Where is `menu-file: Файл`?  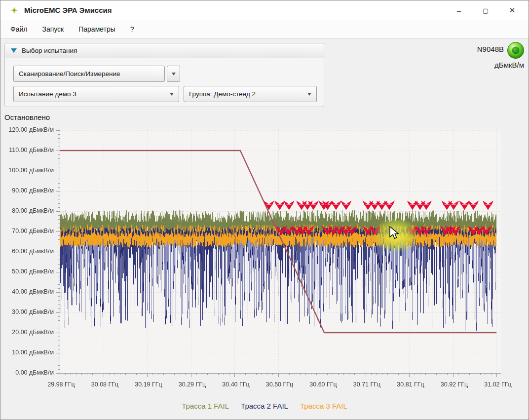
menu-file: Файл is located at coordinates (19, 29).